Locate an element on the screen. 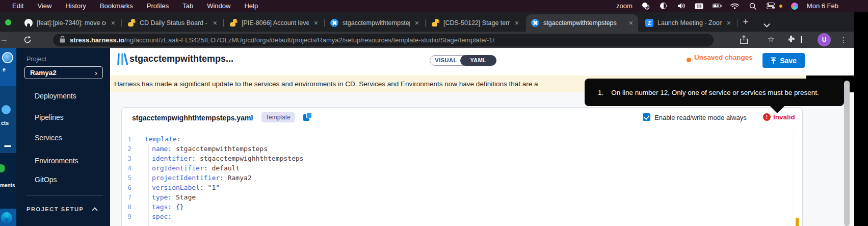 Image resolution: width=868 pixels, height=226 pixels. validation-tooltip: 1. On line number 12, Only one of servic… is located at coordinates (715, 92).